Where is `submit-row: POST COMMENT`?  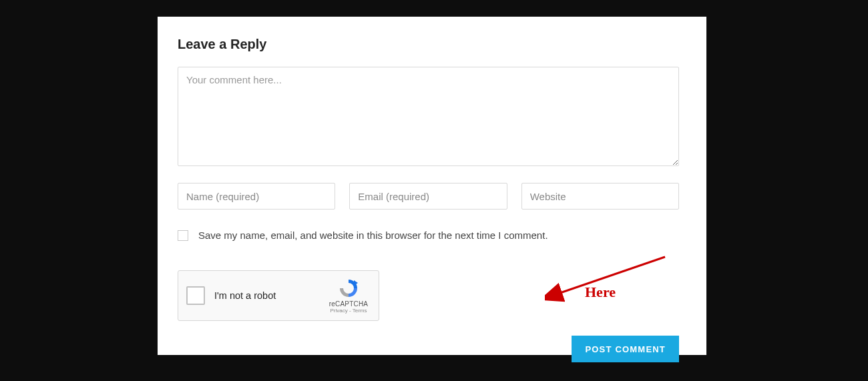 submit-row: POST COMMENT is located at coordinates (429, 349).